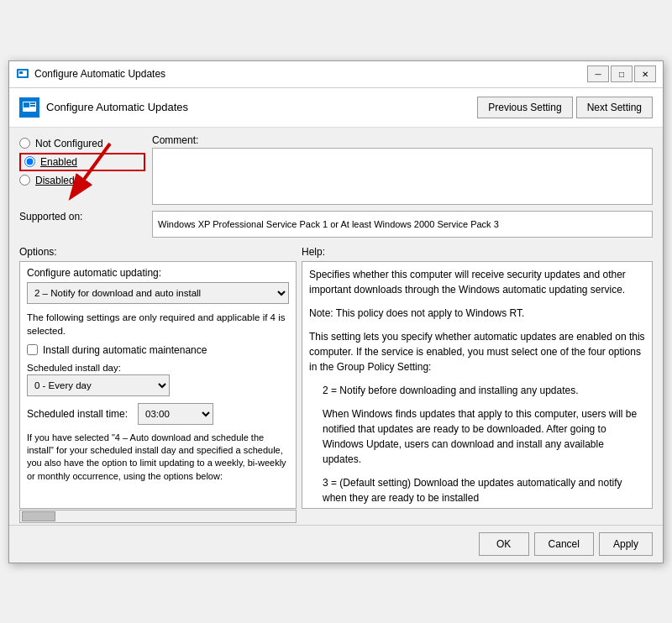 The width and height of the screenshot is (672, 623). Describe the element at coordinates (524, 107) in the screenshot. I see `prev-setting-button: Previous Setting` at that location.